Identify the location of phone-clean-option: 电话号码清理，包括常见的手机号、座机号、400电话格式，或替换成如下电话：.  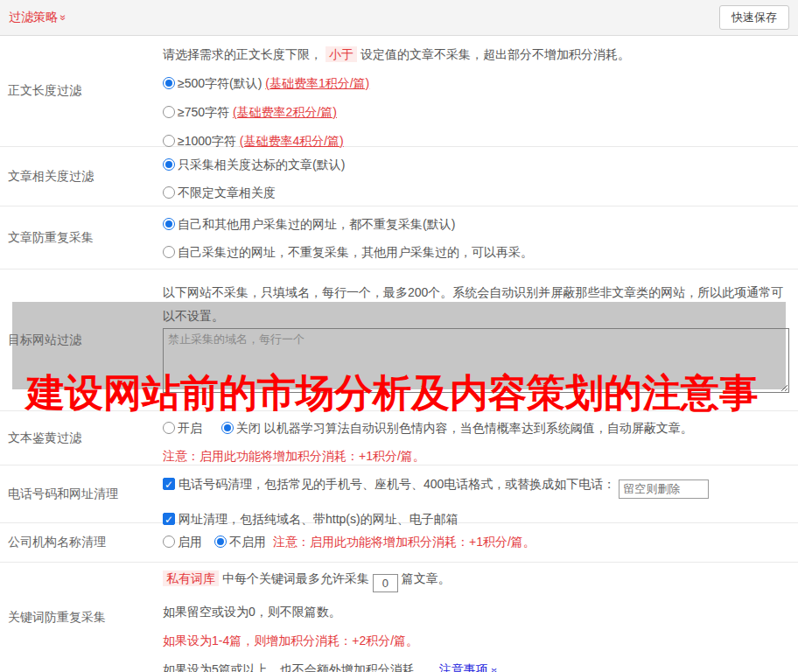
(478, 486).